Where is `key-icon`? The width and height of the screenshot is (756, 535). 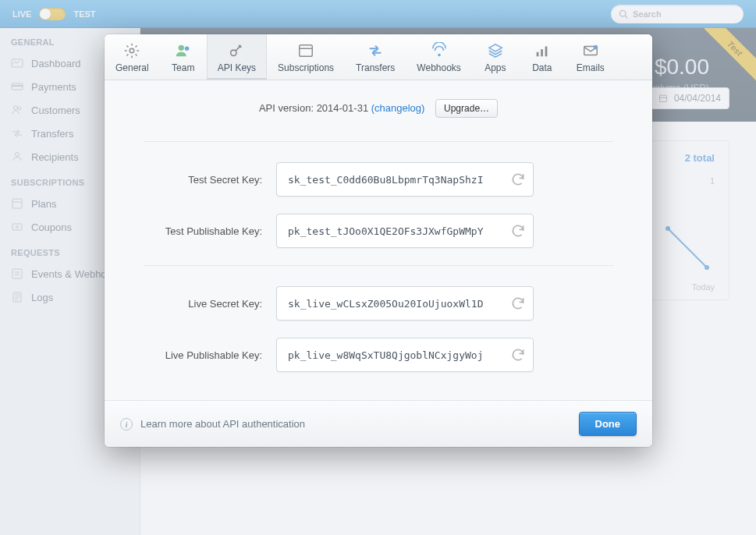
key-icon is located at coordinates (236, 51).